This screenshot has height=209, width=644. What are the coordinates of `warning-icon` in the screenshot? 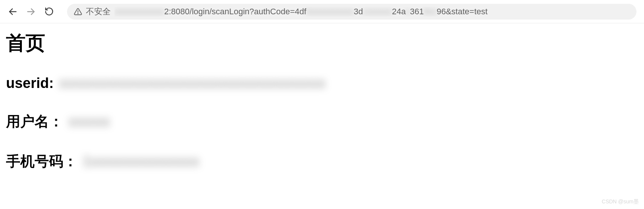 It's located at (78, 12).